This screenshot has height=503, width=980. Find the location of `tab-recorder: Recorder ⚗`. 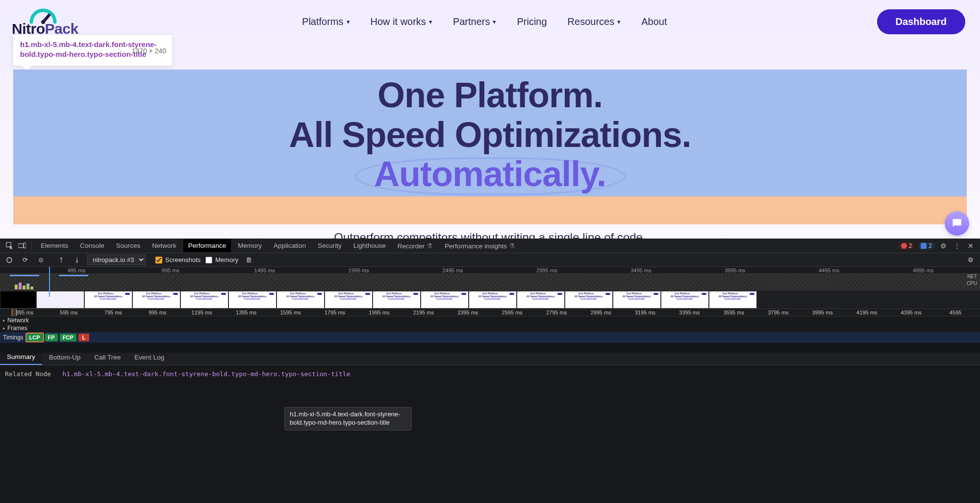

tab-recorder: Recorder ⚗ is located at coordinates (415, 246).